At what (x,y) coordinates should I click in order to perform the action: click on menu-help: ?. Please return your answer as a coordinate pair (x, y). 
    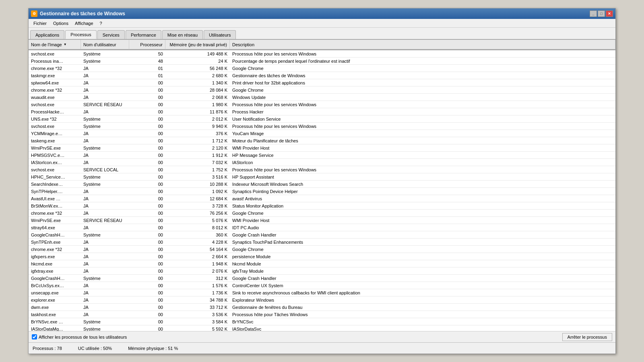
    Looking at the image, I should click on (101, 23).